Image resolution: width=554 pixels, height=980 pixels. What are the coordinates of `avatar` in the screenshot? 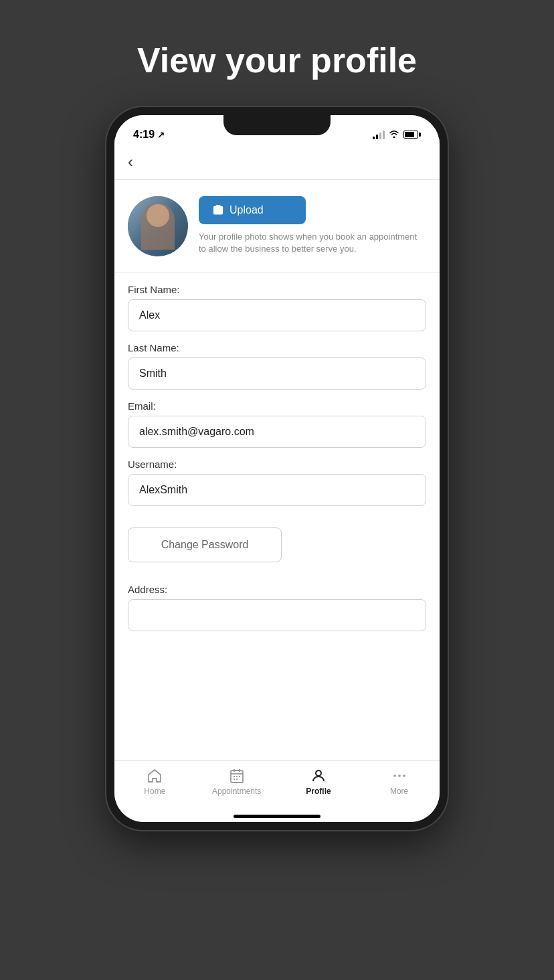 It's located at (158, 226).